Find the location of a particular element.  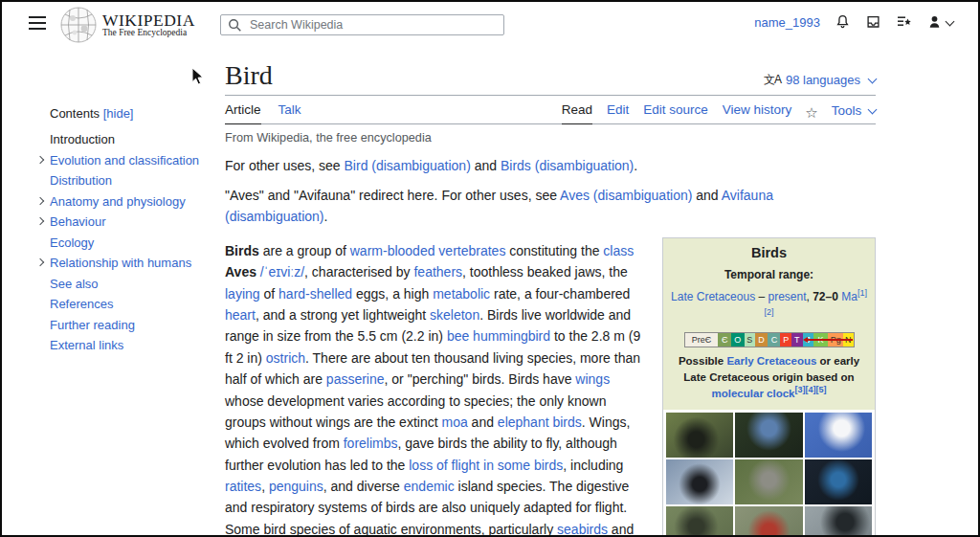

toc-item-relationship-with-humans: Relationship with humans is located at coordinates (126, 263).